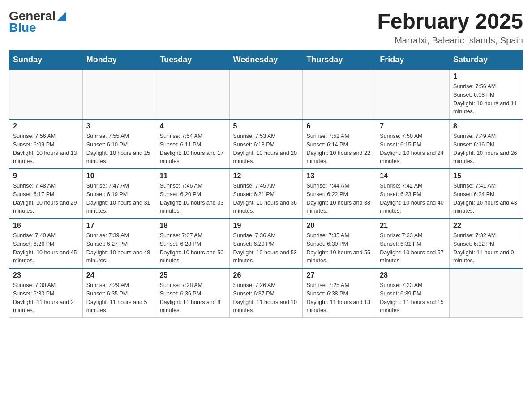  I want to click on table-row: 25Sunrise: 7:28 AMSunset: 6:36 PMDayligh…, so click(193, 293).